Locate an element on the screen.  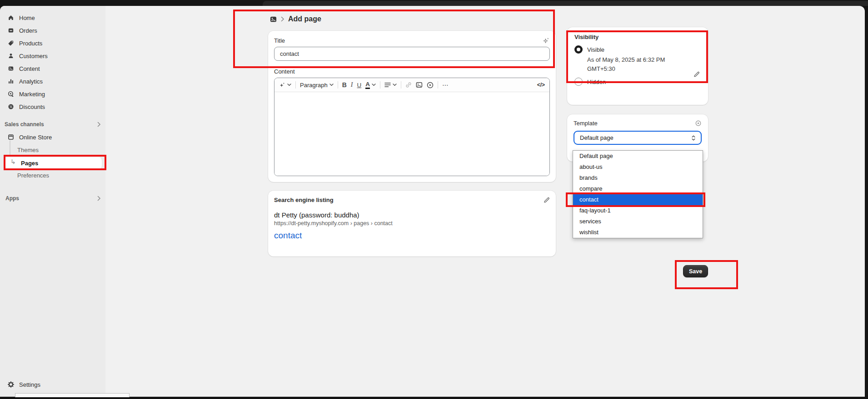
sidebar-item-label: Online Store is located at coordinates (35, 137).